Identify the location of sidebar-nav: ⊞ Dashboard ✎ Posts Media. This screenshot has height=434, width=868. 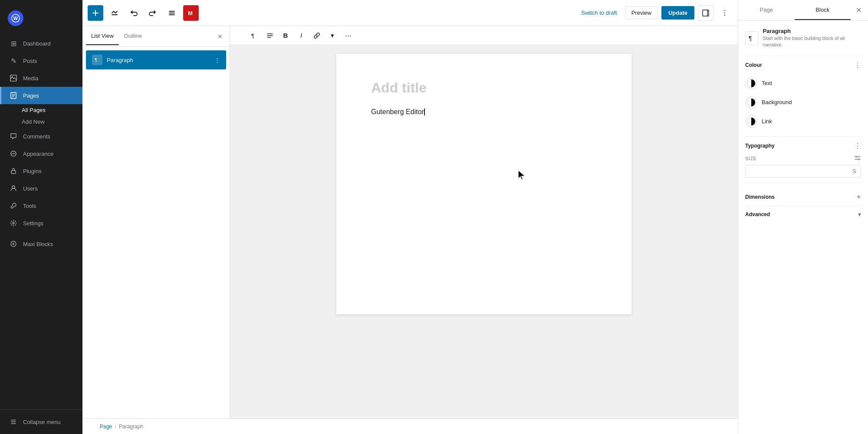
(41, 222).